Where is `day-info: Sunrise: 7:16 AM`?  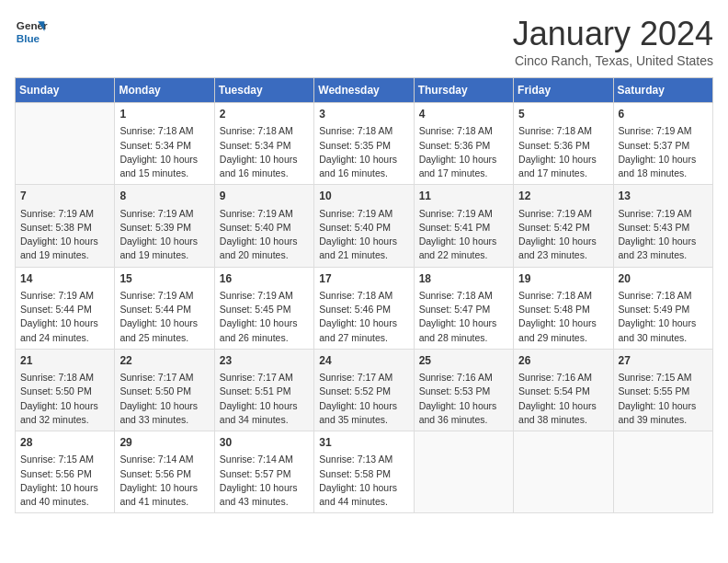 day-info: Sunrise: 7:16 AM is located at coordinates (563, 377).